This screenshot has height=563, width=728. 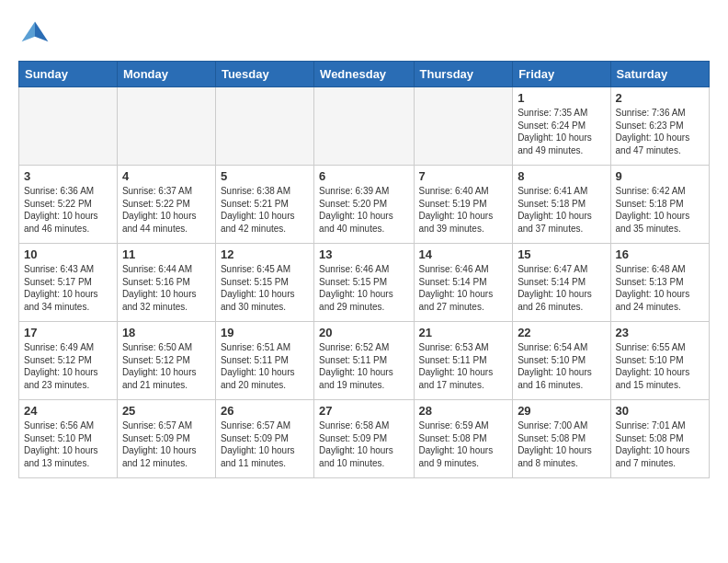 I want to click on calendar-cell: 2Sunrise: 7:36 AM Sunset: 6:23 PM Daylig…, so click(x=660, y=127).